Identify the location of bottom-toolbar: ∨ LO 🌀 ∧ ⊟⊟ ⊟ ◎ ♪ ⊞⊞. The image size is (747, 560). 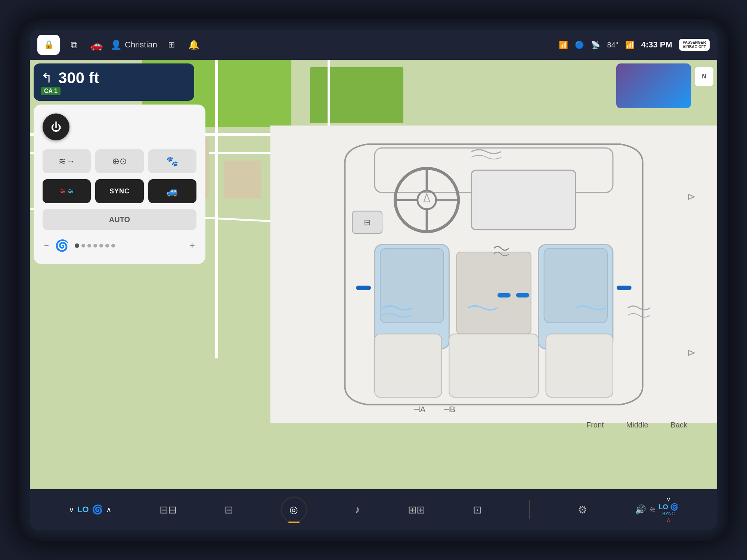
(374, 510).